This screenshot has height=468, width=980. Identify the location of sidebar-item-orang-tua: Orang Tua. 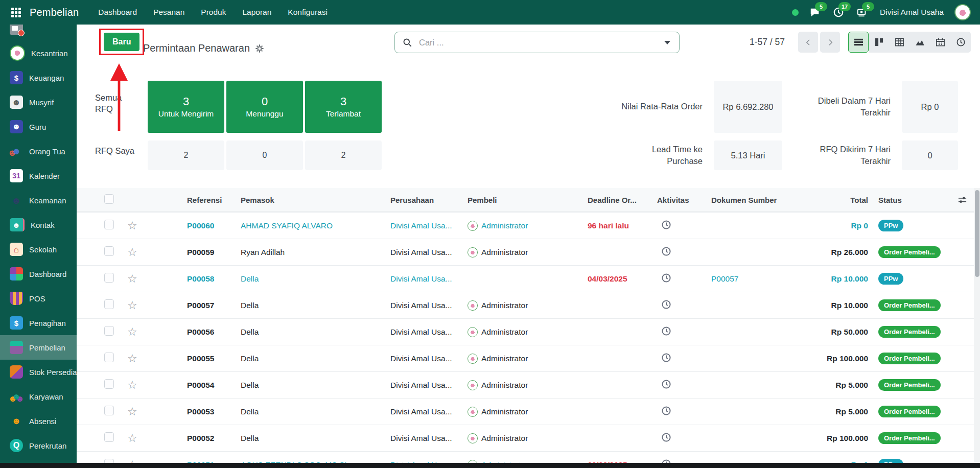
(38, 151).